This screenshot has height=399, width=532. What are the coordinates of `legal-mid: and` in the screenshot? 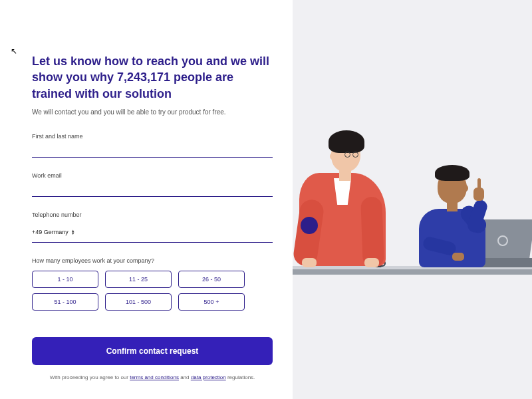 It's located at (185, 378).